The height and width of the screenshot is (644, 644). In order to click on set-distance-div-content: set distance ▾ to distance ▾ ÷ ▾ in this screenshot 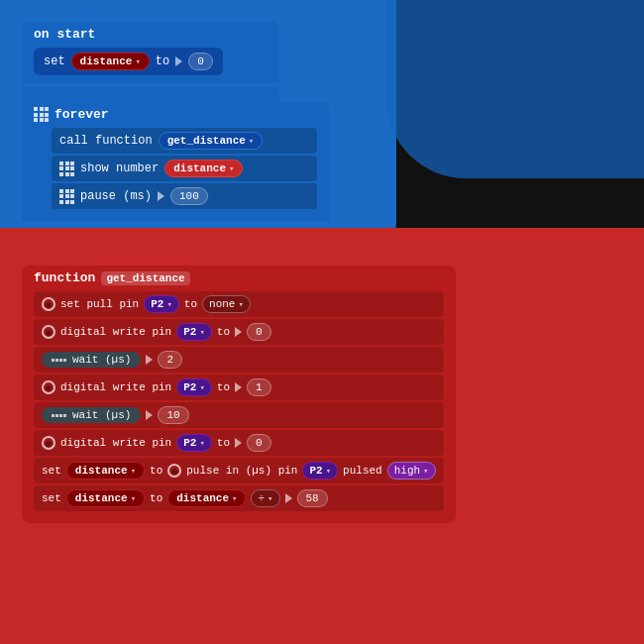, I will do `click(239, 498)`.